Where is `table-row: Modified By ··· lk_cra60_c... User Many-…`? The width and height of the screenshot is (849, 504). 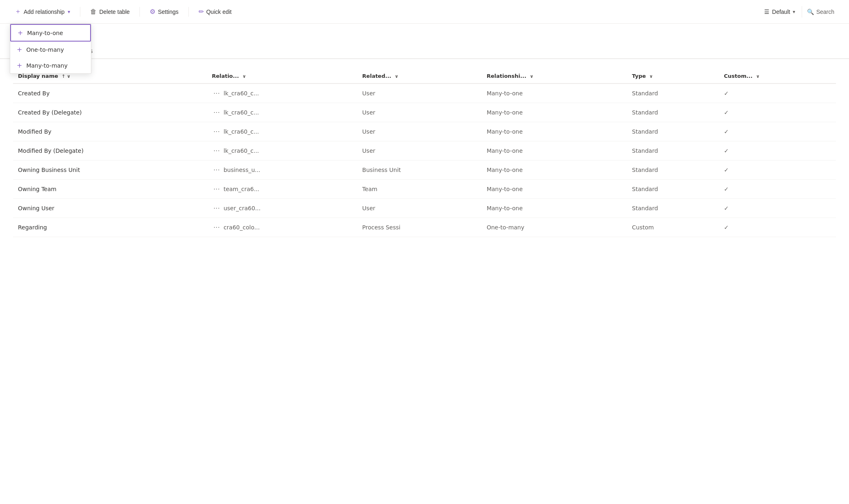
table-row: Modified By ··· lk_cra60_c... User Many-… is located at coordinates (424, 132).